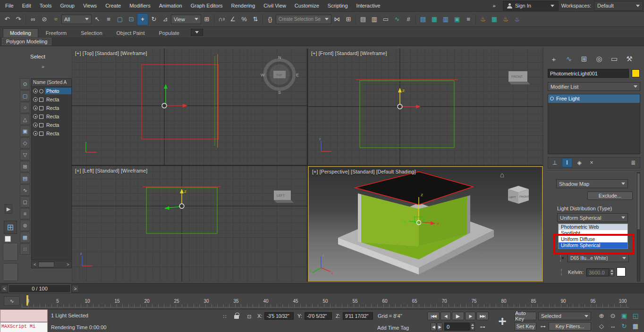 This screenshot has width=644, height=332. Describe the element at coordinates (120, 19) in the screenshot. I see `rectangular-selection-region-icon: ▢` at that location.